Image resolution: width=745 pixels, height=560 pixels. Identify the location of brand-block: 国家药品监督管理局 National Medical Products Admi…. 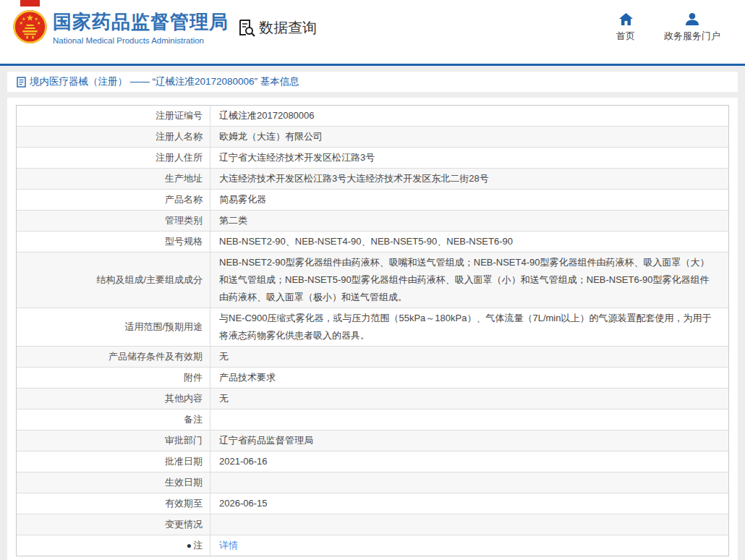
(140, 29).